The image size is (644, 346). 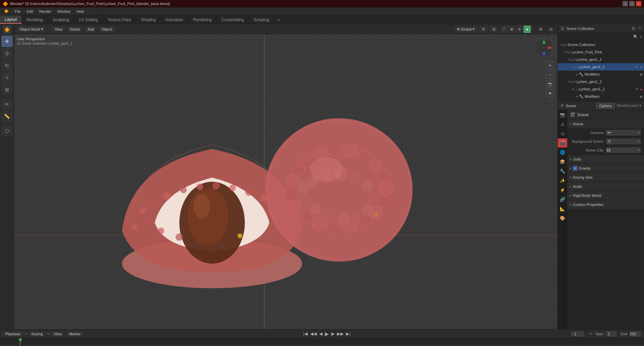 I want to click on outliner-filter-options-icon: ≡, so click(x=641, y=37).